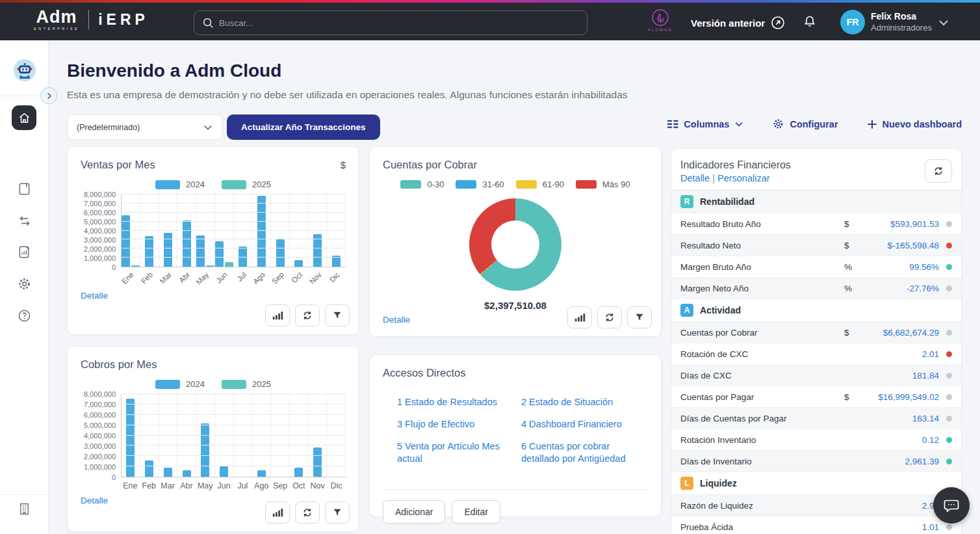 This screenshot has width=980, height=534. Describe the element at coordinates (205, 230) in the screenshot. I see `category-May` at that location.